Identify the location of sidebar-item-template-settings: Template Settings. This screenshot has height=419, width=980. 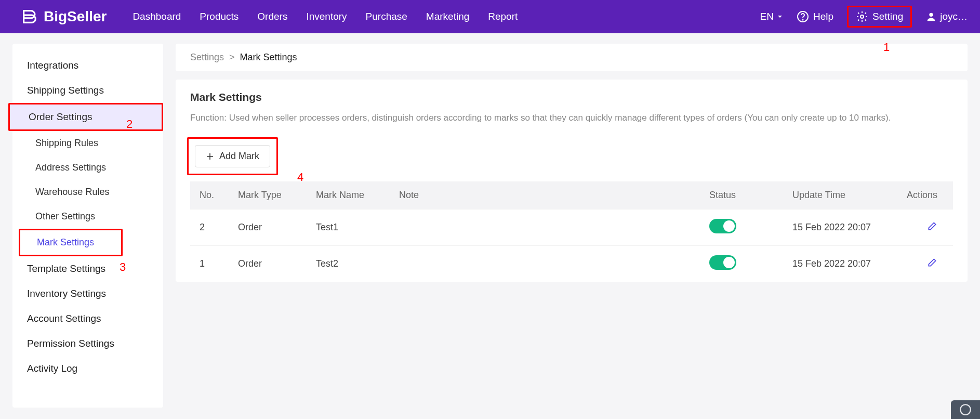
(88, 269).